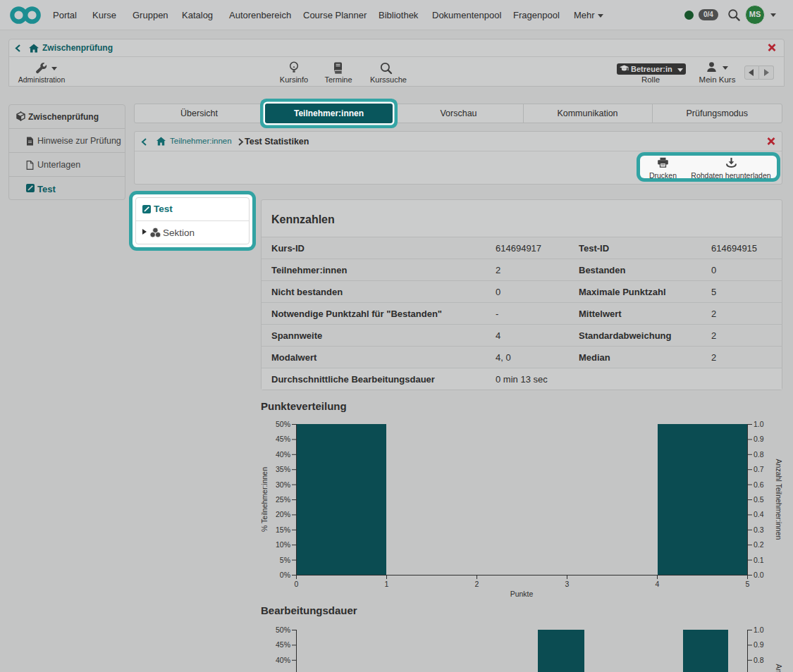 This screenshot has height=672, width=793. What do you see at coordinates (285, 560) in the screenshot?
I see `svg-text: 5%` at bounding box center [285, 560].